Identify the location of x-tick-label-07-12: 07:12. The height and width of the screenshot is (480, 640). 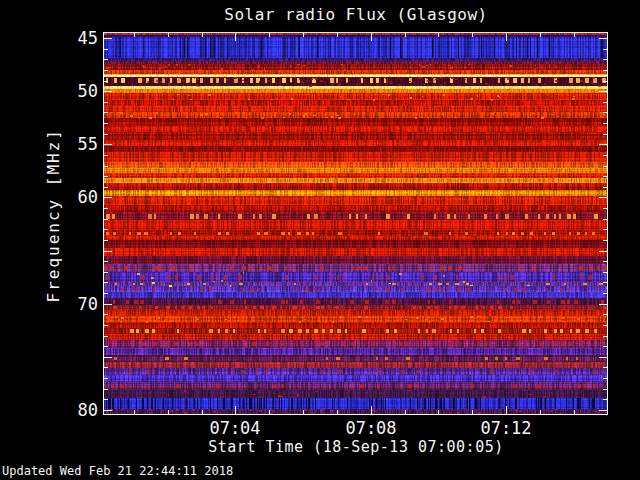
(506, 428).